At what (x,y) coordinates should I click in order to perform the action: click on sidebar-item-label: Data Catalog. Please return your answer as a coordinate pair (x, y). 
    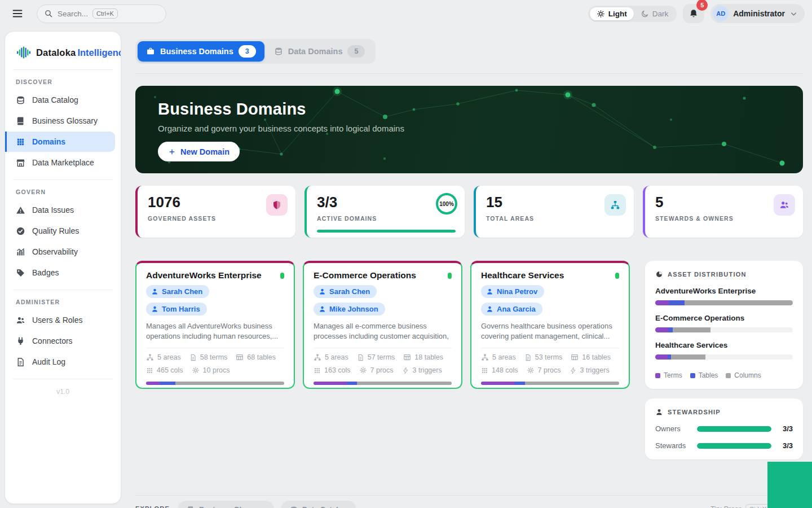
    Looking at the image, I should click on (55, 100).